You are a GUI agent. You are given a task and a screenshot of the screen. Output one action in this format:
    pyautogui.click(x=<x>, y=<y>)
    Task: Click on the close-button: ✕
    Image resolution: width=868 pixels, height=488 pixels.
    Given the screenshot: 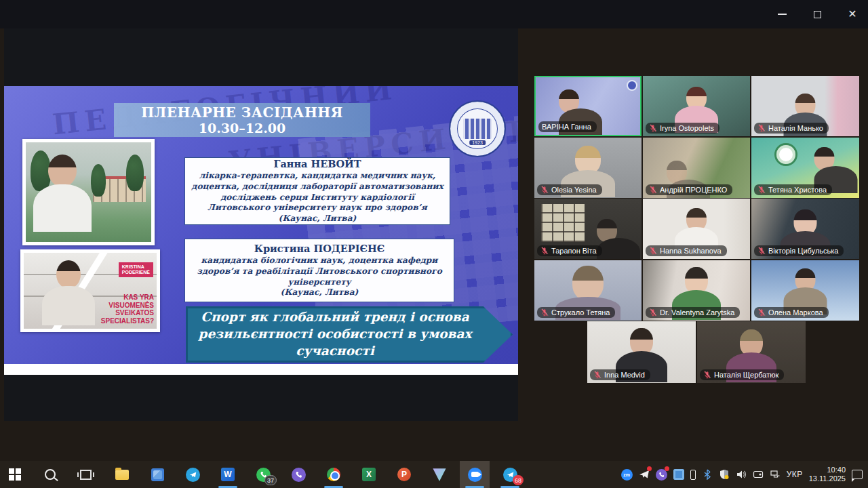 What is the action you would take?
    pyautogui.click(x=852, y=14)
    